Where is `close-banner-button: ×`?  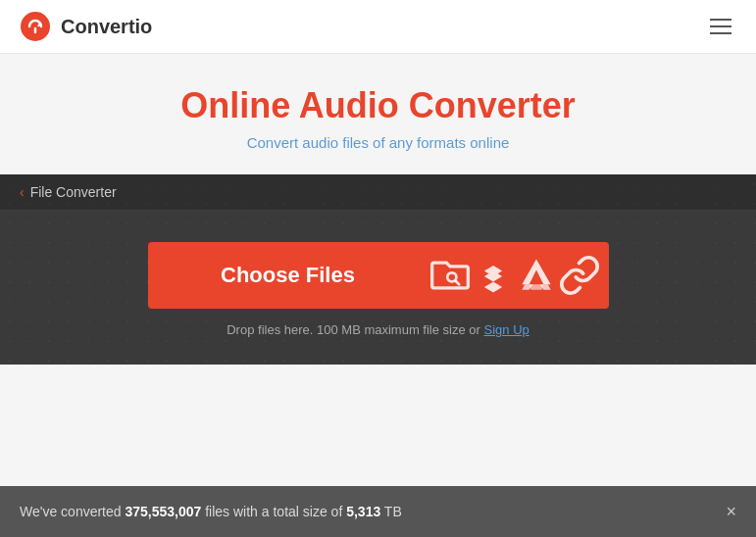
close-banner-button: × is located at coordinates (731, 512).